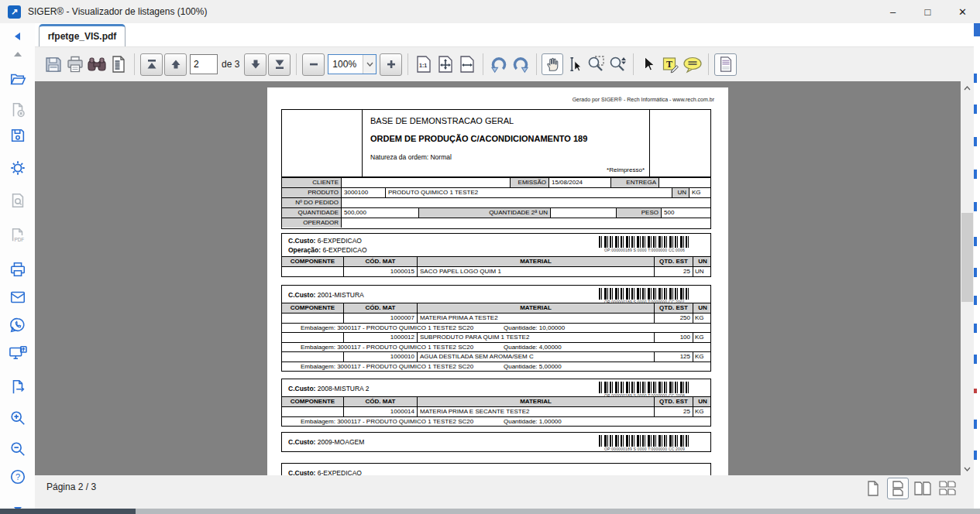  I want to click on barcode: OP:000000189 S:0000 T:0000000 CC:2009, so click(645, 443).